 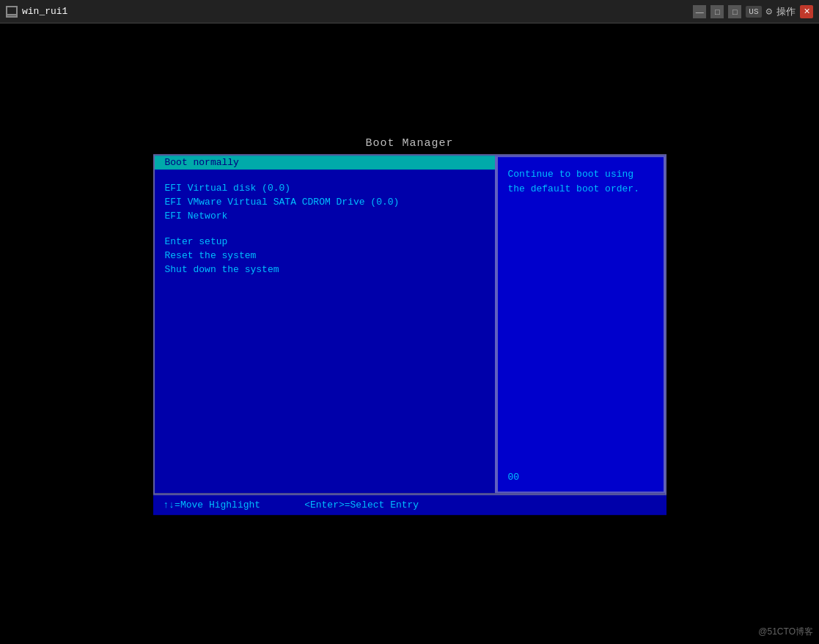 I want to click on menu-item-efi-vmware-cdrom: EFI VMware Virtual SATA CDROM Drive (0.0…, so click(x=325, y=202).